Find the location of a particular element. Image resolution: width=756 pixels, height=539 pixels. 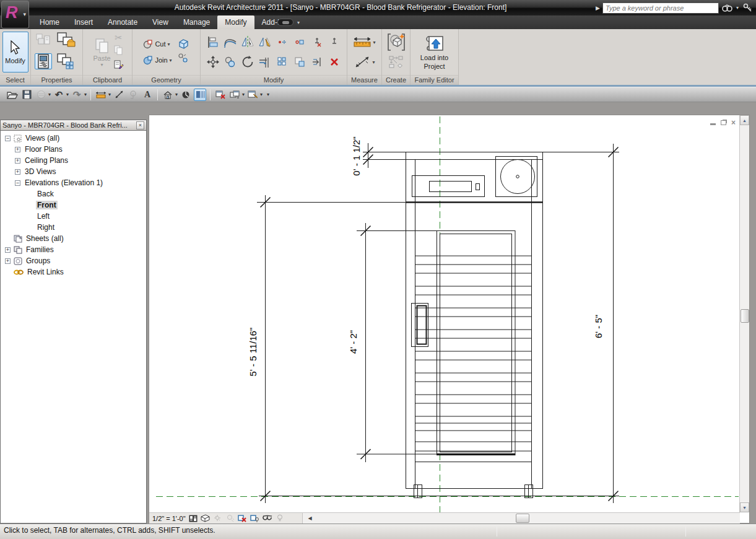

tree-item-floor-plans: + Floor Plans is located at coordinates (73, 149).